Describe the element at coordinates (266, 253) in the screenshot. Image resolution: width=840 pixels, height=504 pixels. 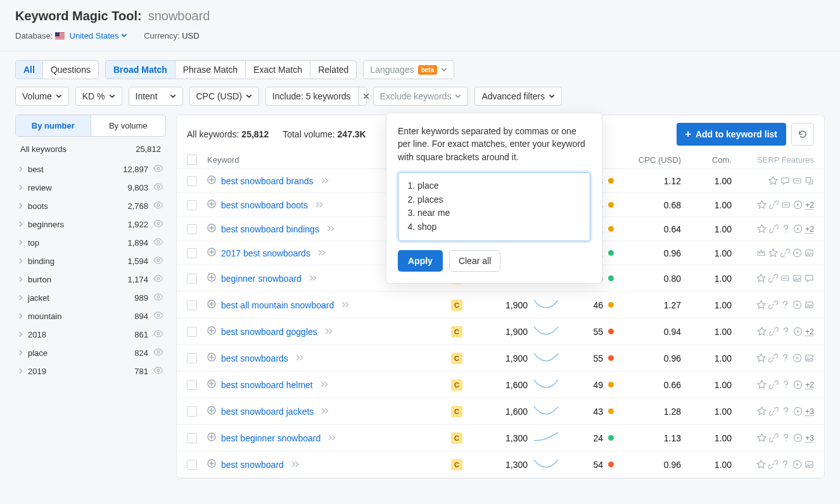
I see `keyword-link: 2017 best snowboards` at that location.